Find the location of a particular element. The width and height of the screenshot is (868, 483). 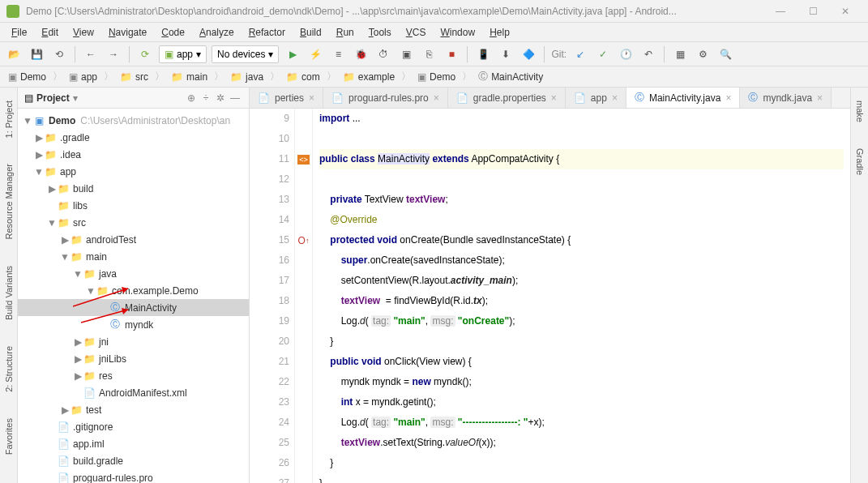

editor-tab-myndk-java: Ⓒmyndk.java× is located at coordinates (786, 97).